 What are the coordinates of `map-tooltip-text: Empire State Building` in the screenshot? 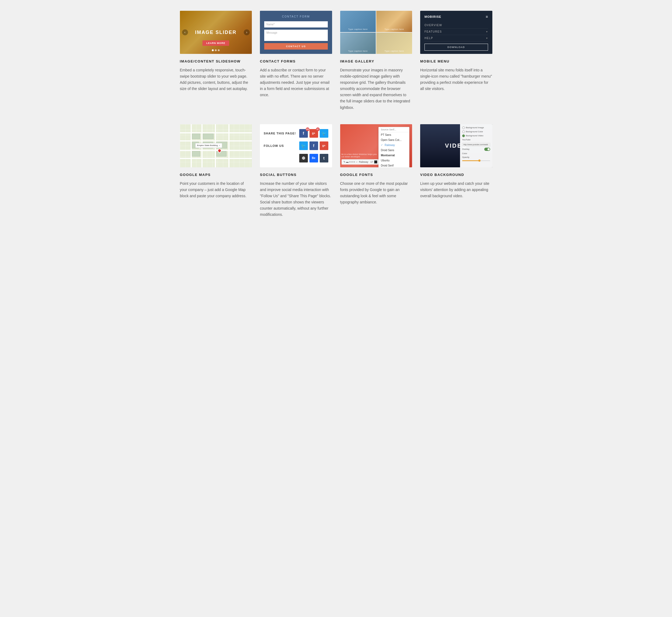 It's located at (207, 146).